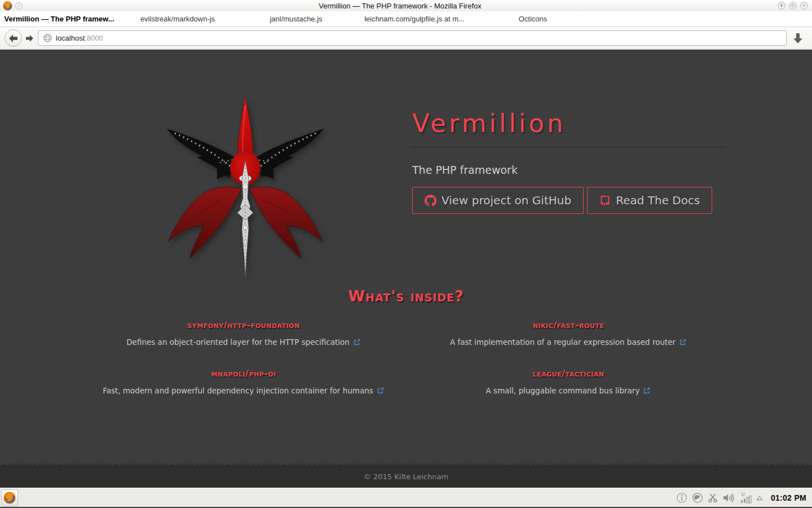 This screenshot has width=812, height=508. Describe the element at coordinates (605, 200) in the screenshot. I see `book-icon` at that location.